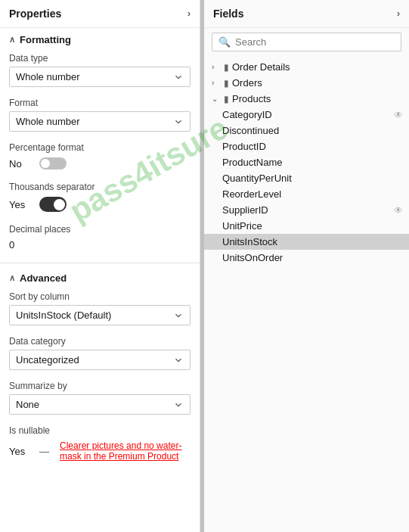 Image resolution: width=409 pixels, height=532 pixels. I want to click on formatting-section-header: ∧ Formatting, so click(100, 39).